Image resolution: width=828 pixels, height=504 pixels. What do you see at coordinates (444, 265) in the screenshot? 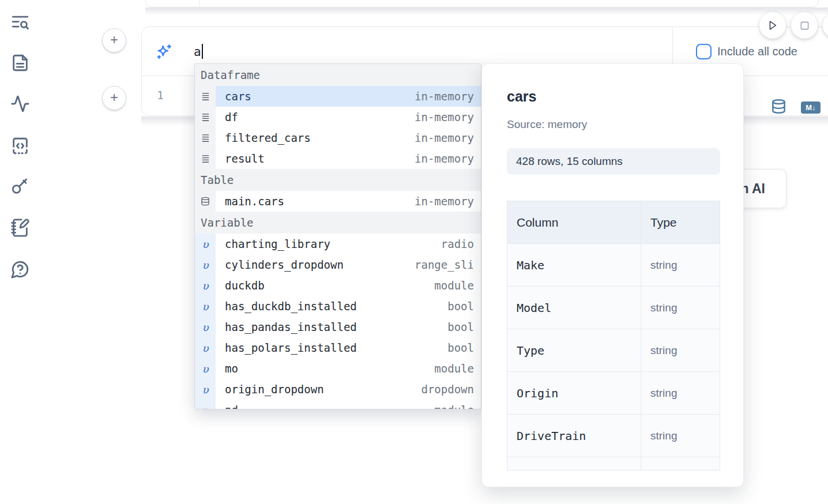
I see `item-type: range_sli` at bounding box center [444, 265].